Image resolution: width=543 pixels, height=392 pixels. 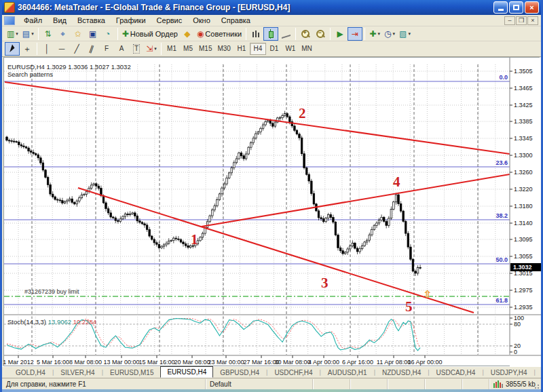 I want to click on strategy-tester-button: ◔, so click(x=108, y=34).